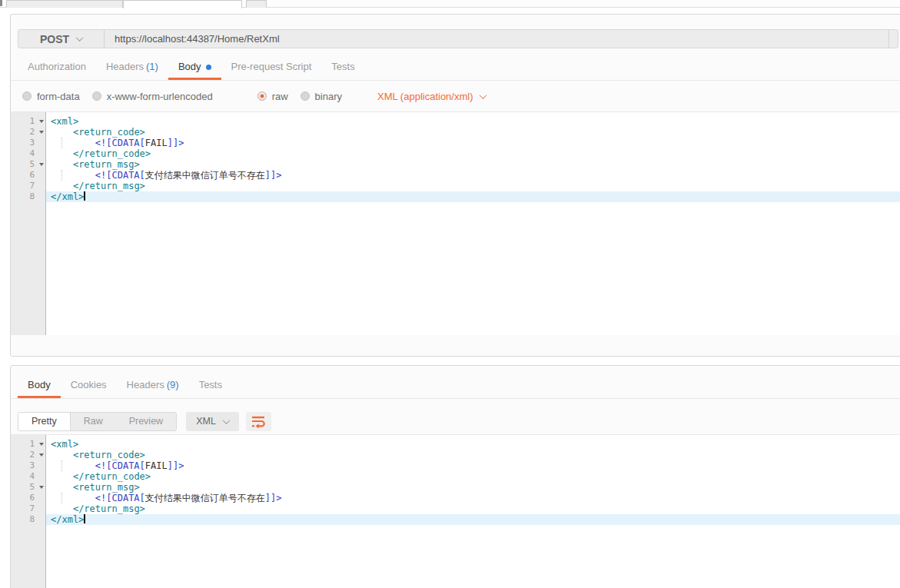  What do you see at coordinates (455, 68) in the screenshot?
I see `request-tabs: Authorization Headers(1) Body Pre-reques…` at bounding box center [455, 68].